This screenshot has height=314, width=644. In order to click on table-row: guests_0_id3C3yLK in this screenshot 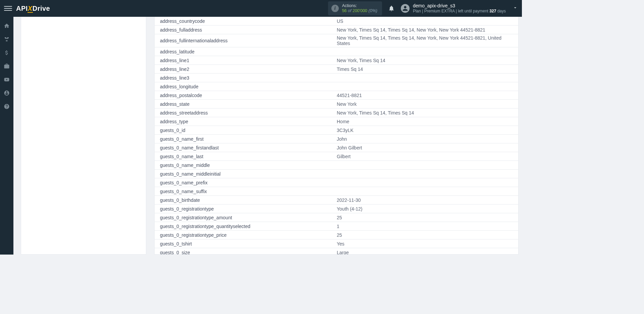, I will do `click(336, 130)`.